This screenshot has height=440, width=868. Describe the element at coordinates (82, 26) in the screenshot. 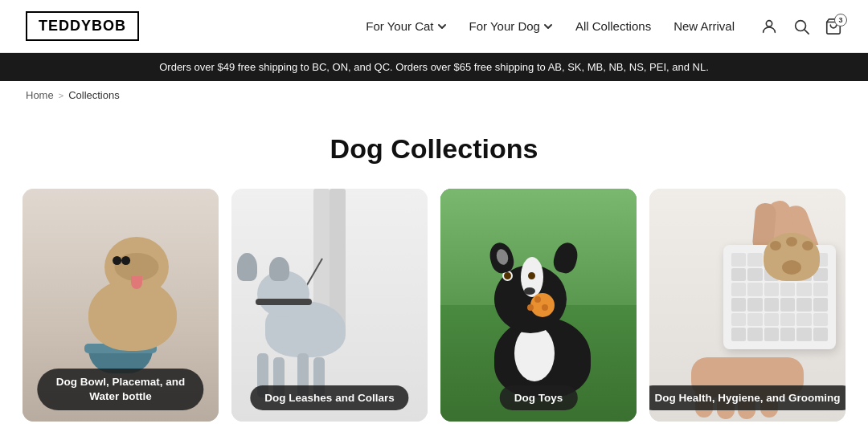

I see `logo: TEDDYBOB` at that location.